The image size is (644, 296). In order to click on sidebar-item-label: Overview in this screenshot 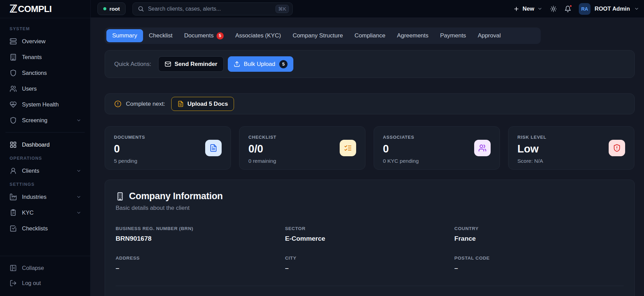, I will do `click(34, 41)`.